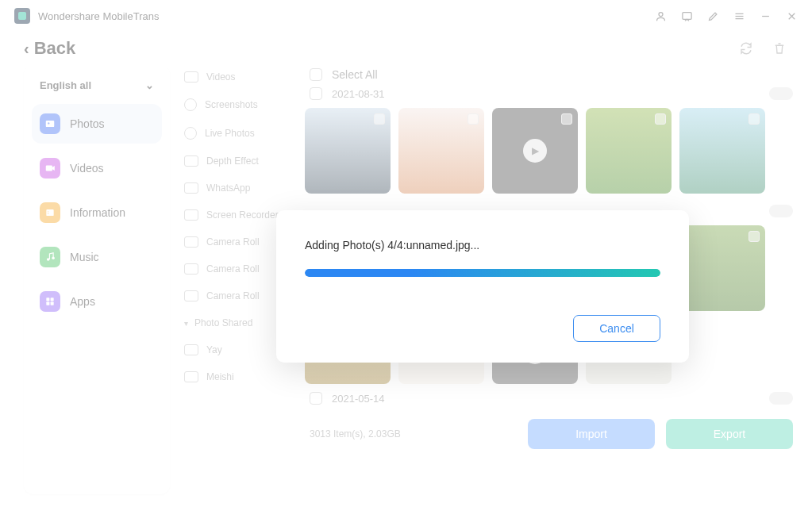  Describe the element at coordinates (149, 86) in the screenshot. I see `chevron-down-icon: ⌄` at that location.